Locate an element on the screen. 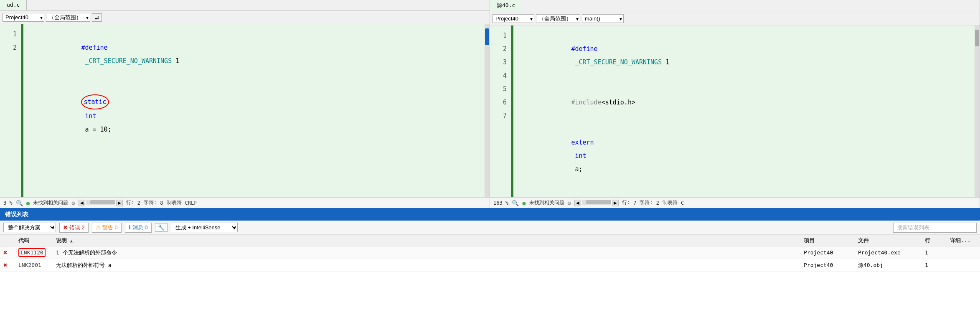  right-func-wrapper: main() is located at coordinates (603, 18).